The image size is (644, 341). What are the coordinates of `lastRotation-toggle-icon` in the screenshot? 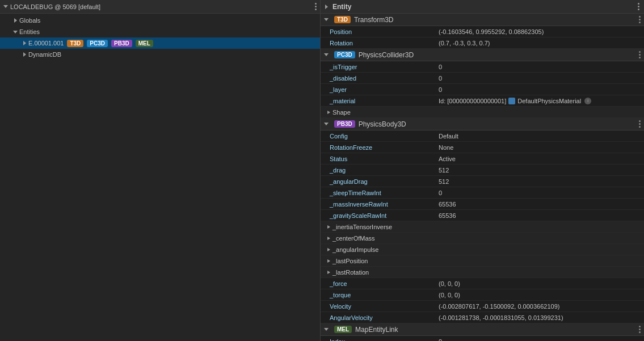 It's located at (329, 272).